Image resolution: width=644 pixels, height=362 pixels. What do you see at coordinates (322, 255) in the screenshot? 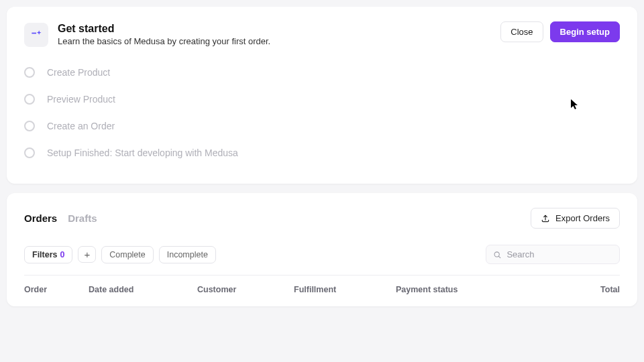
I see `filters-row: Filters 0 + Complete Incomplete` at bounding box center [322, 255].